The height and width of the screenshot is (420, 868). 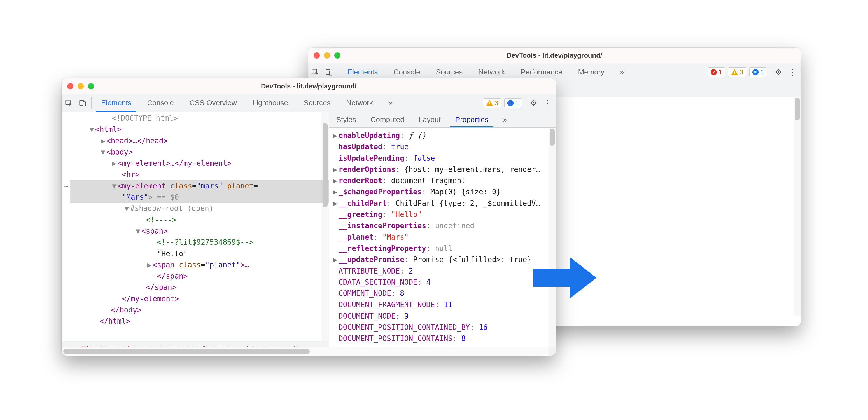 I want to click on tab-memory: Memory, so click(x=591, y=72).